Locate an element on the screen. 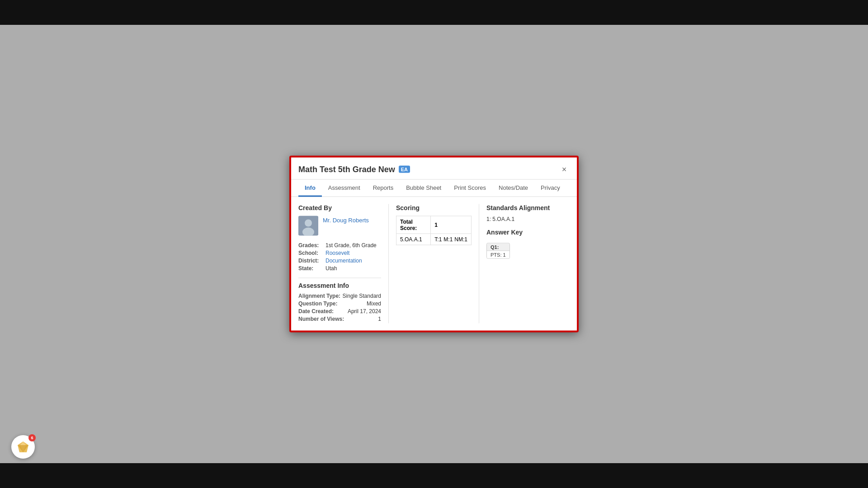 The width and height of the screenshot is (868, 488). district-label: District: is located at coordinates (312, 261).